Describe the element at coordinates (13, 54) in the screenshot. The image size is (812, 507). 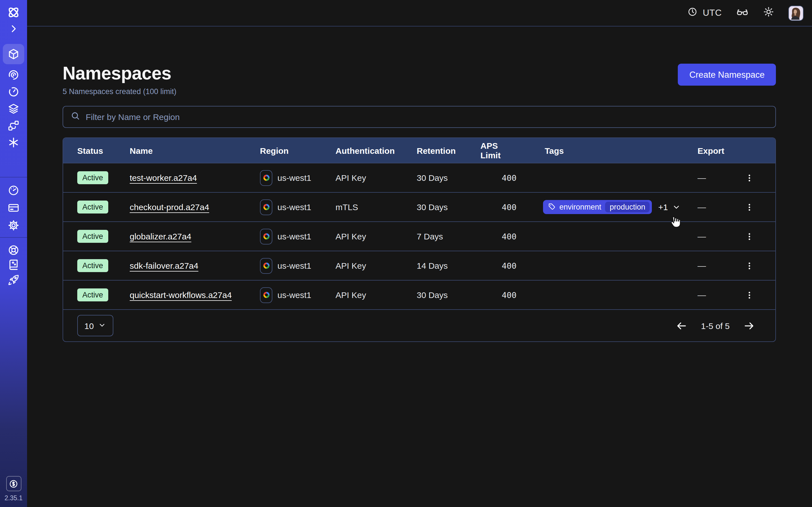
I see `sidebar-item-namespaces` at that location.